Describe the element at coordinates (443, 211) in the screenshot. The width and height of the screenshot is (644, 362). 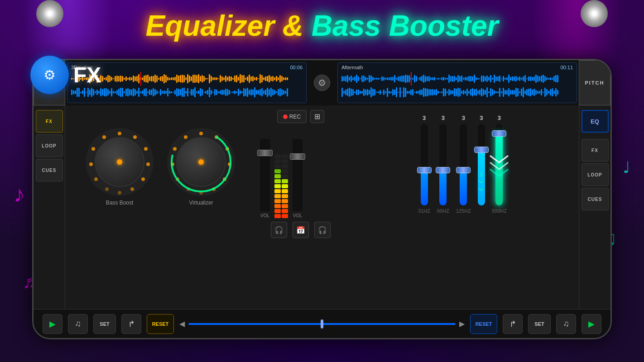
I see `eq-freq-2: 60HZ` at that location.